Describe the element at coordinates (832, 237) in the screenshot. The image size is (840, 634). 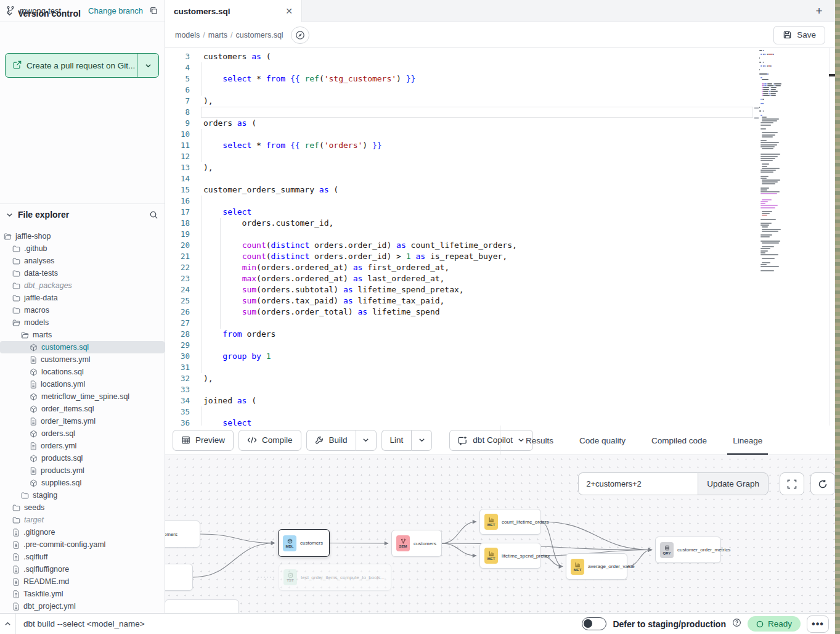
I see `editor-scrollbar` at that location.